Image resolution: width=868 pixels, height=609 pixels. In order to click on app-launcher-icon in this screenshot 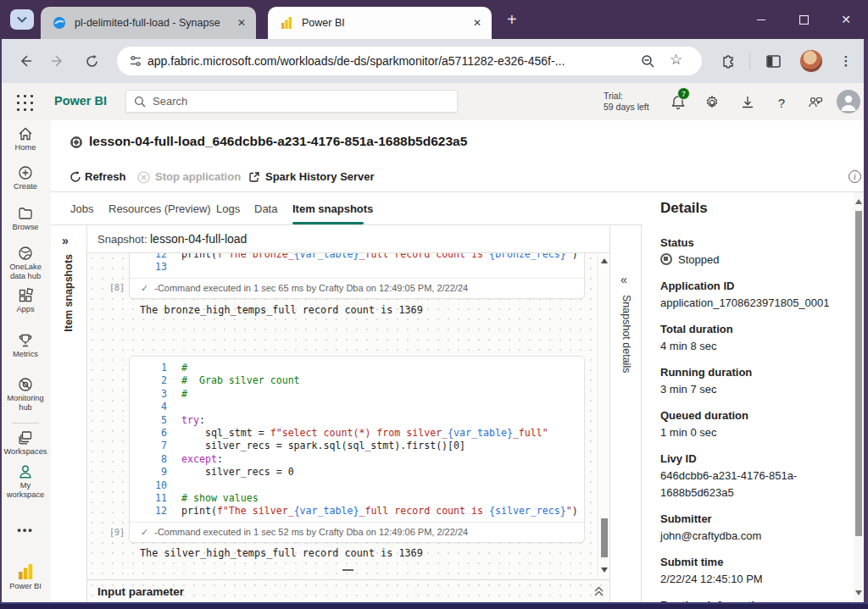, I will do `click(25, 102)`.